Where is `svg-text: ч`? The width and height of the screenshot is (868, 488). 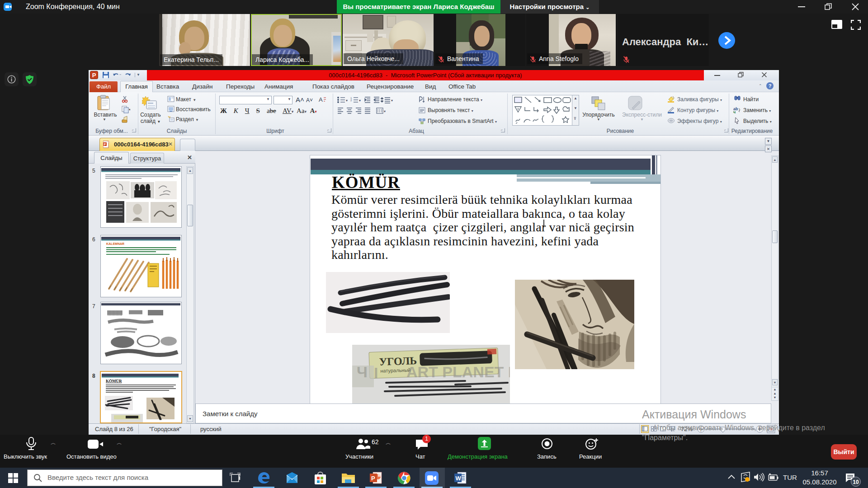 svg-text: ч is located at coordinates (734, 112).